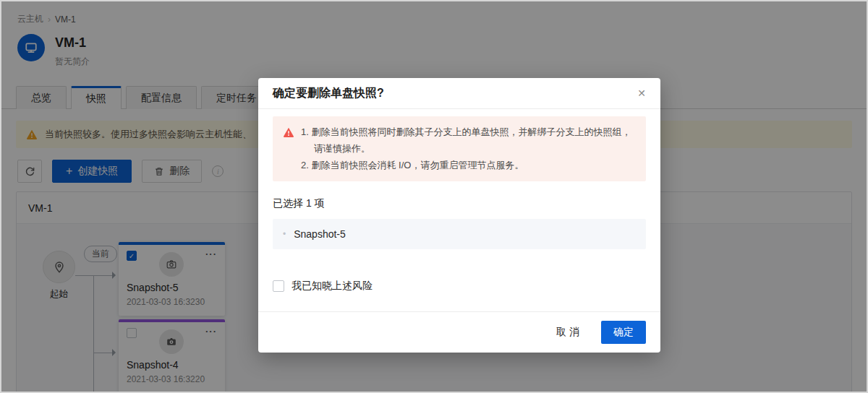 Image resolution: width=868 pixels, height=393 pixels. I want to click on dialog-title: 确定要删除单盘快照?, so click(459, 94).